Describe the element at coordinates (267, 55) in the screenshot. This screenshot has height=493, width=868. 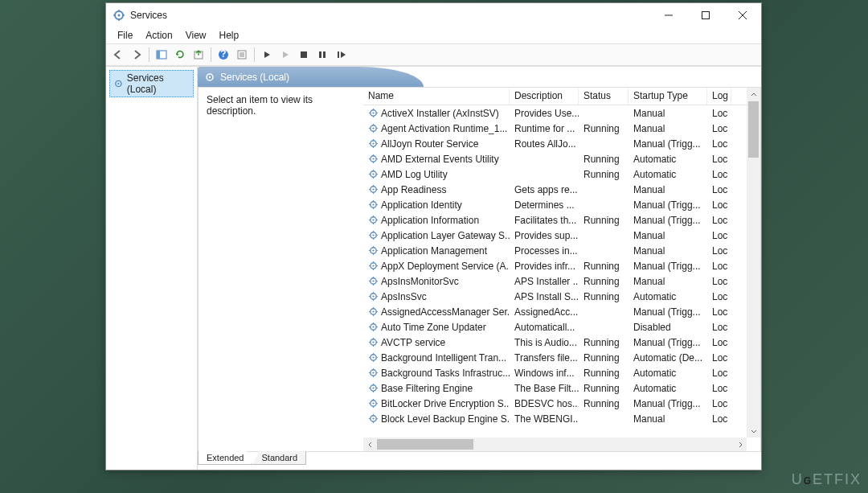
I see `start-button` at that location.